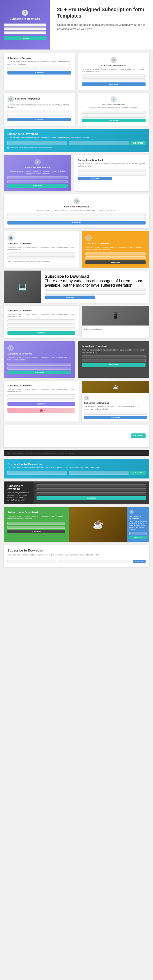 This screenshot has height=980, width=153. Describe the element at coordinates (95, 289) in the screenshot. I see `t10-name-field` at that location.